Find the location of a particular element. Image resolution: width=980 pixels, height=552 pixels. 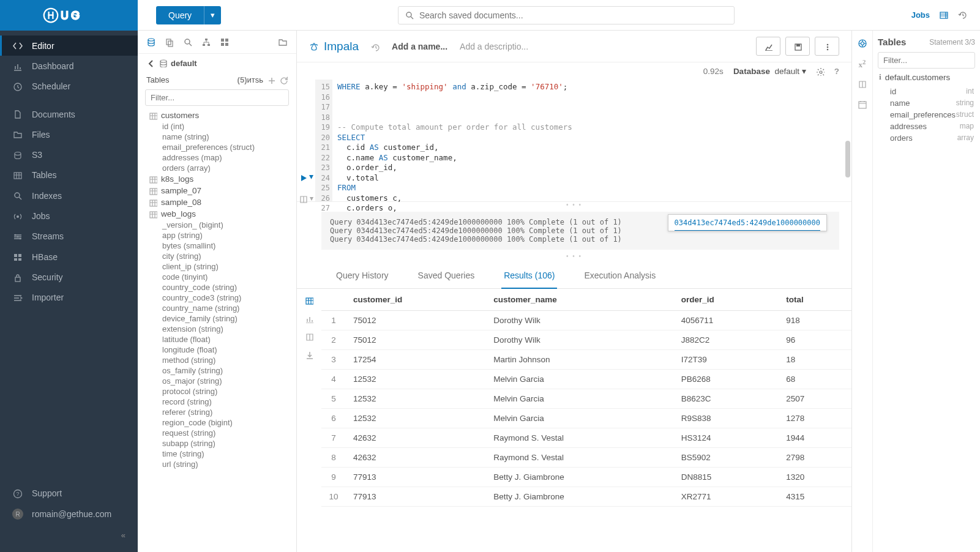

table-item: sample_08 is located at coordinates (217, 202).